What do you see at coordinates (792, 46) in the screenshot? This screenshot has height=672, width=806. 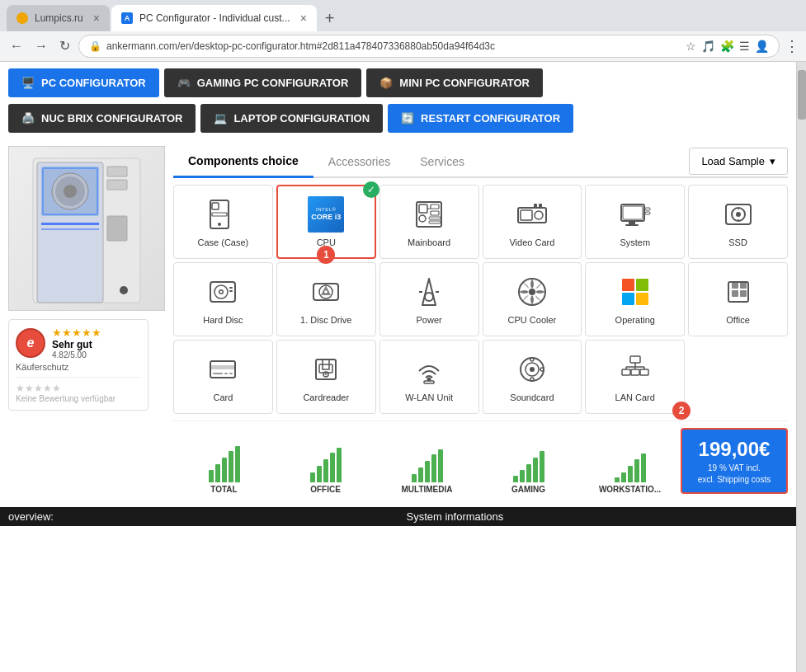 I see `browser-menu-button: ⋮` at bounding box center [792, 46].